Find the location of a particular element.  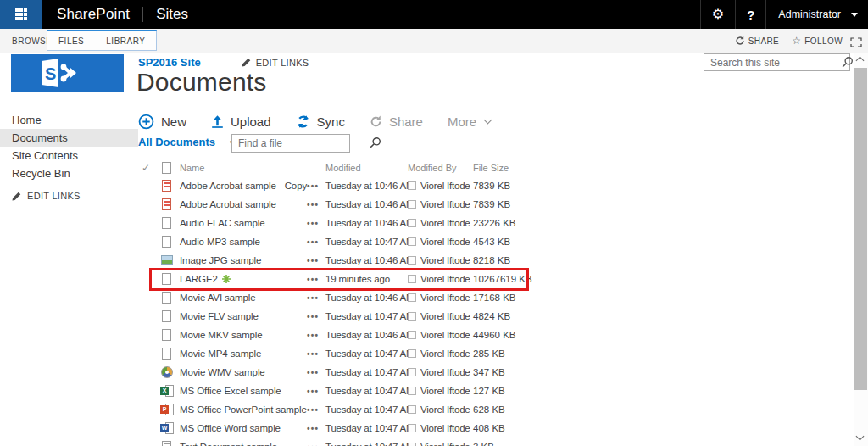

file-name-link: Audio FLAC sample is located at coordinates (222, 223).